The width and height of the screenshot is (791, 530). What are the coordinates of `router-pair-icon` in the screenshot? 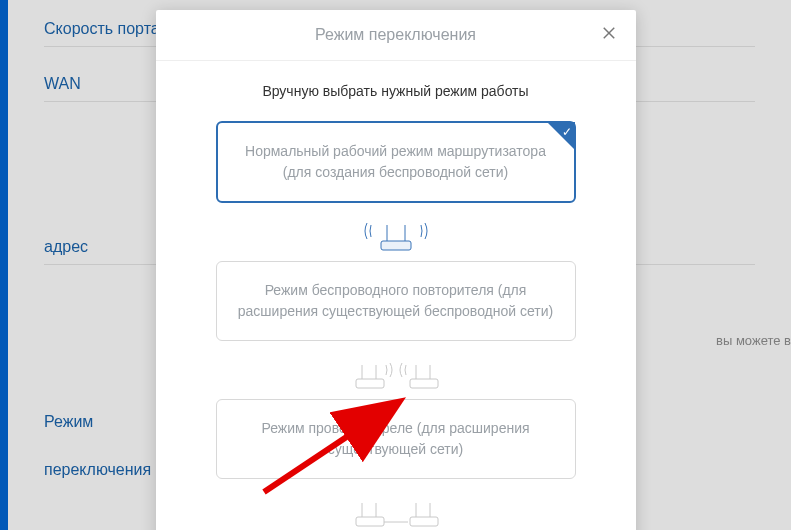 It's located at (396, 371).